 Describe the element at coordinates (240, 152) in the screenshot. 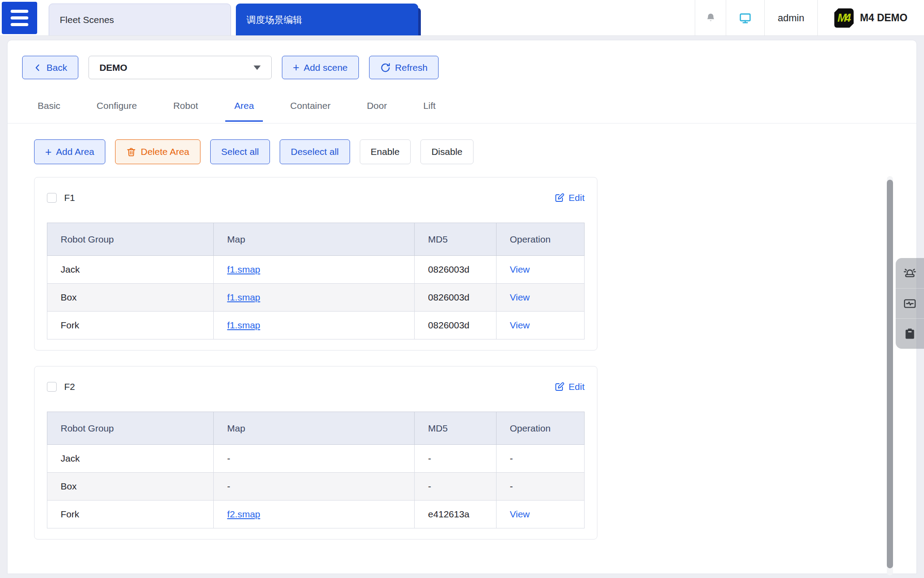

I see `select-all-label: Select all` at that location.